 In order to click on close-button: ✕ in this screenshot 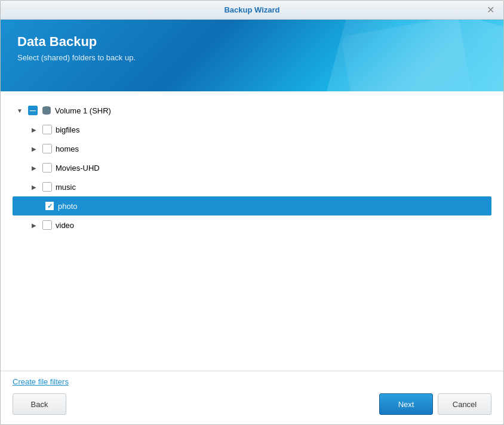, I will do `click(490, 10)`.